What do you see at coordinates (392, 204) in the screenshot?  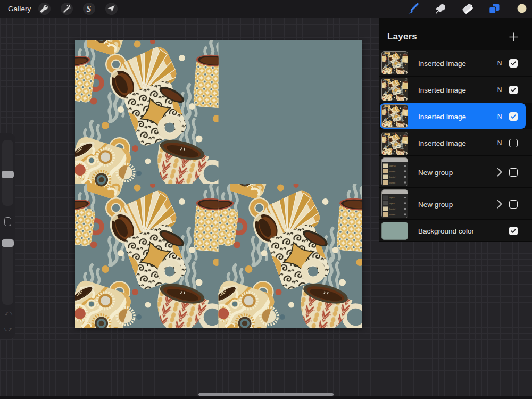 I see `svg-text: Layer 6` at bounding box center [392, 204].